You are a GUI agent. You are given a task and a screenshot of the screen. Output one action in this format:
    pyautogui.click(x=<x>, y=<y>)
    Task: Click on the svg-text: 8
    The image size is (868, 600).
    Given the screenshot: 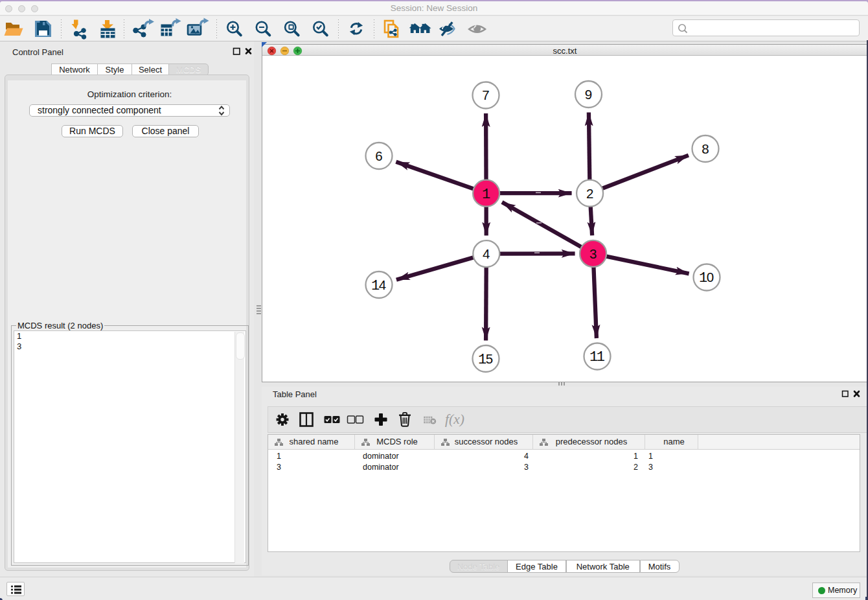 What is the action you would take?
    pyautogui.click(x=705, y=149)
    